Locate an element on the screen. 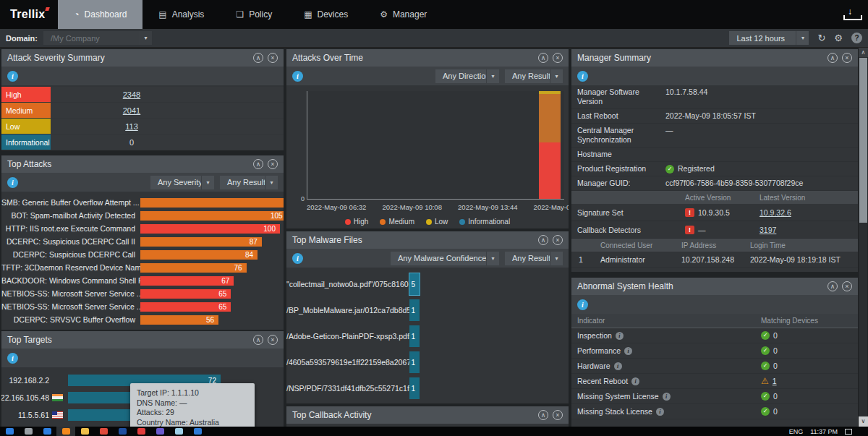 The width and height of the screenshot is (868, 436). gear-icon: ⚙ is located at coordinates (838, 38).